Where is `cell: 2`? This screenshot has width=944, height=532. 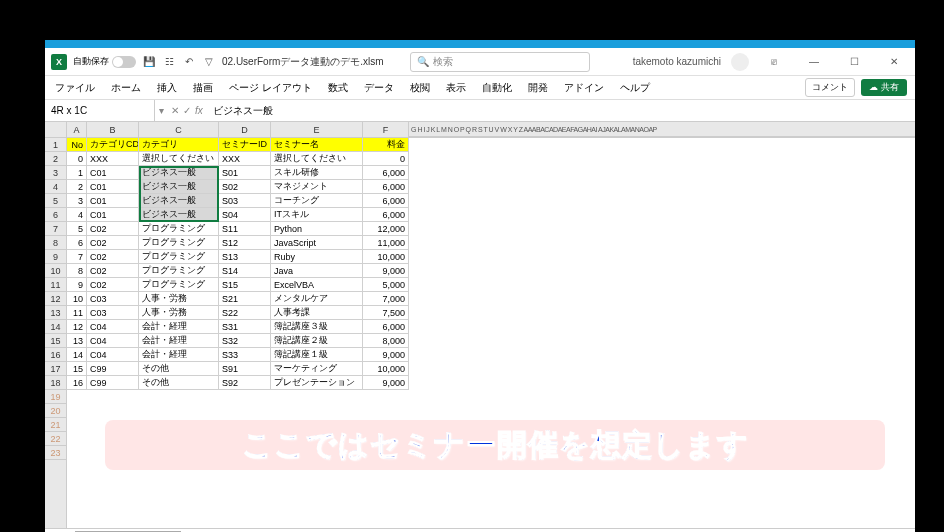
cell: 2 is located at coordinates (77, 187).